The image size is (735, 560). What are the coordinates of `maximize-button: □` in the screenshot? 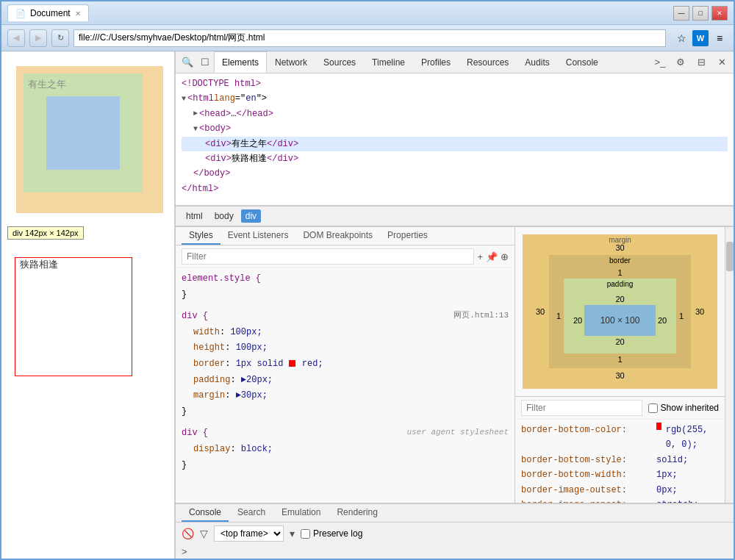 It's located at (700, 13).